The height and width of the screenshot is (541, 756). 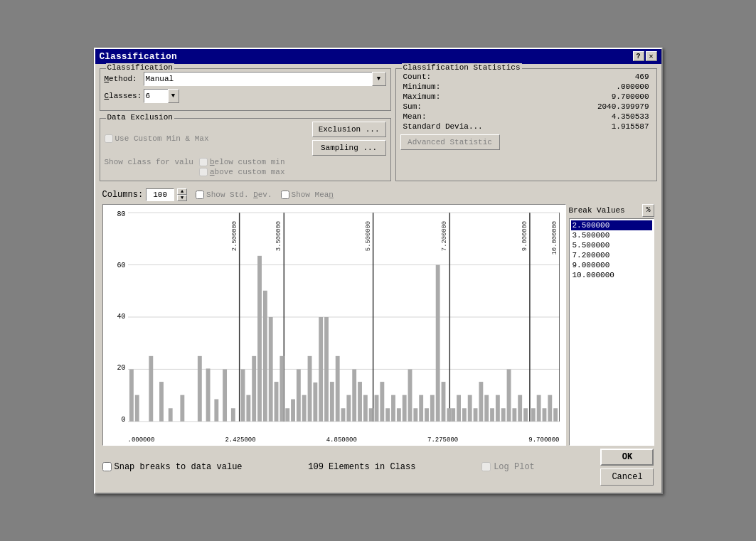 What do you see at coordinates (645, 56) in the screenshot?
I see `title-bar-buttons: ? ✕` at bounding box center [645, 56].